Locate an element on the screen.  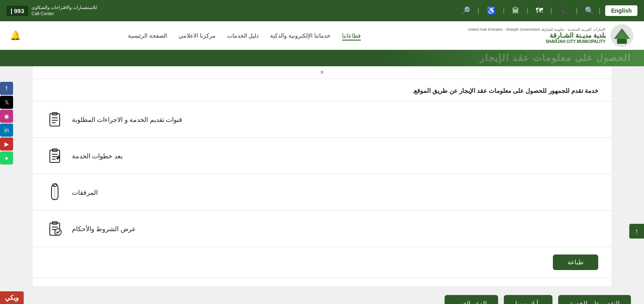
service-channels-label: قنوات تقديم الخدمة و الاجراءات المطلوبة is located at coordinates (127, 119).